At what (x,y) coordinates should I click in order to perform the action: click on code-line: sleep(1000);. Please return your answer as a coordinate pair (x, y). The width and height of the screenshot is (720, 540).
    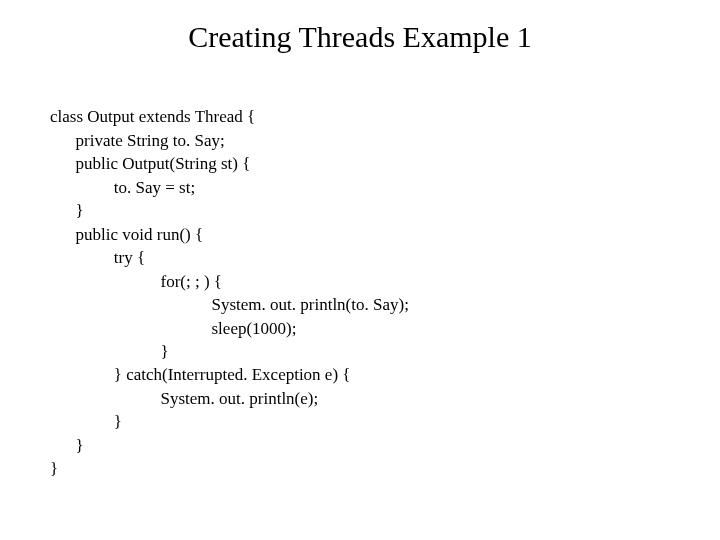
    Looking at the image, I should click on (173, 328).